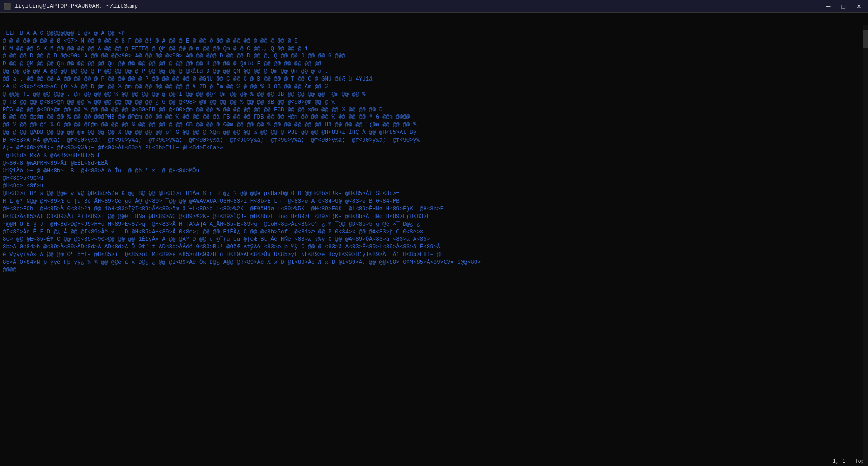 The width and height of the screenshot is (868, 466). I want to click on terminal-line: D @@ @ QM @@ @@ Qm @@ @@ @@ @@ Qm @@ @@ …, so click(434, 64).